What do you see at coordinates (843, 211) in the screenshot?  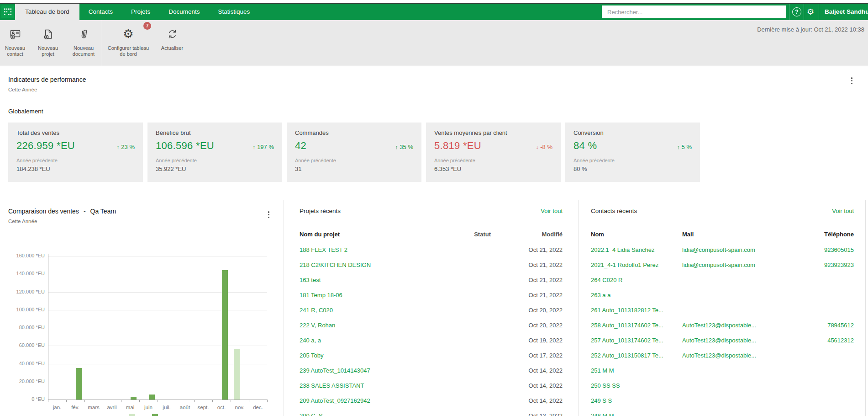 I see `contacts-view-all-link: Voir tout` at bounding box center [843, 211].